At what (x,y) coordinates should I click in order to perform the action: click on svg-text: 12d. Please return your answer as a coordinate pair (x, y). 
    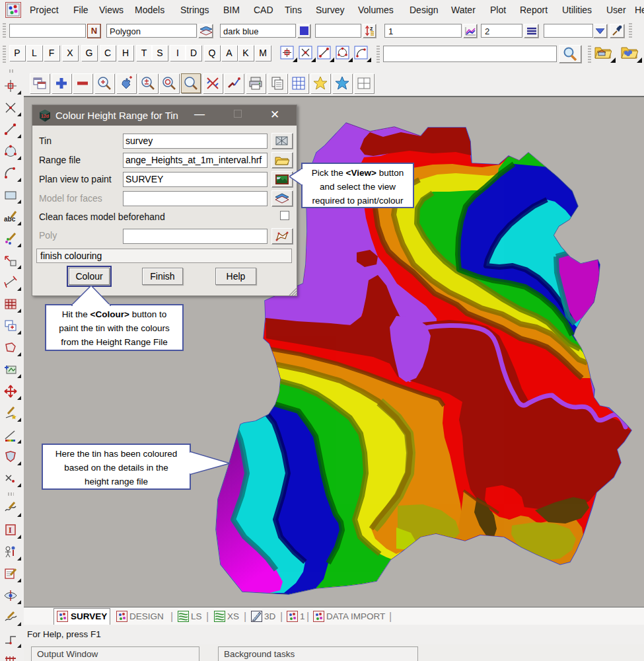
    Looking at the image, I should click on (45, 116).